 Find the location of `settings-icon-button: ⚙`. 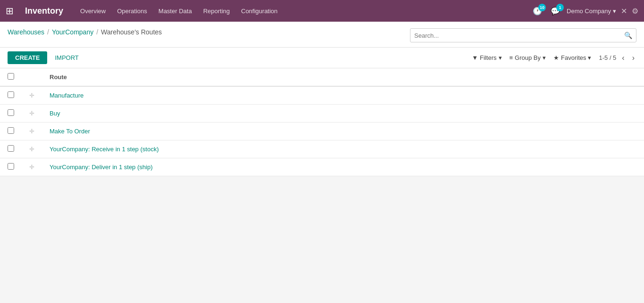

settings-icon-button: ⚙ is located at coordinates (635, 11).